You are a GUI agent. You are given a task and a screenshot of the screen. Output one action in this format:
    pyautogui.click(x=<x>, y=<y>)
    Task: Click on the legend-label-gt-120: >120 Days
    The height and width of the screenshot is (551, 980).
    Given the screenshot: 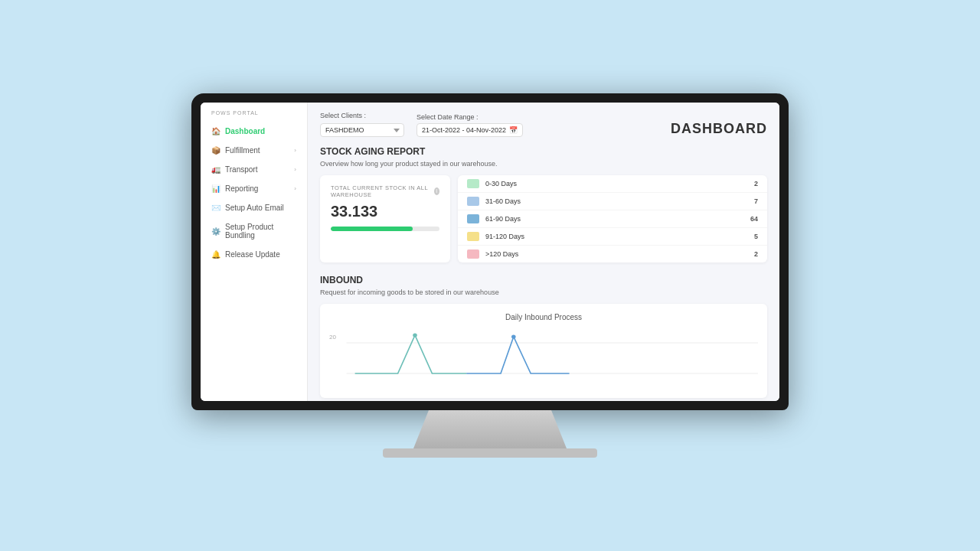 What is the action you would take?
    pyautogui.click(x=617, y=254)
    